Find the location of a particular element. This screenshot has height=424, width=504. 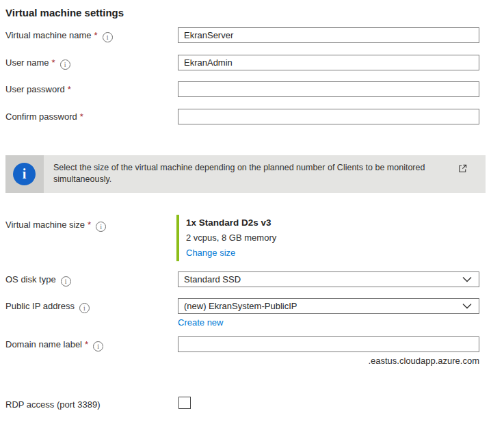

info-banner-icon-box: i is located at coordinates (25, 174).